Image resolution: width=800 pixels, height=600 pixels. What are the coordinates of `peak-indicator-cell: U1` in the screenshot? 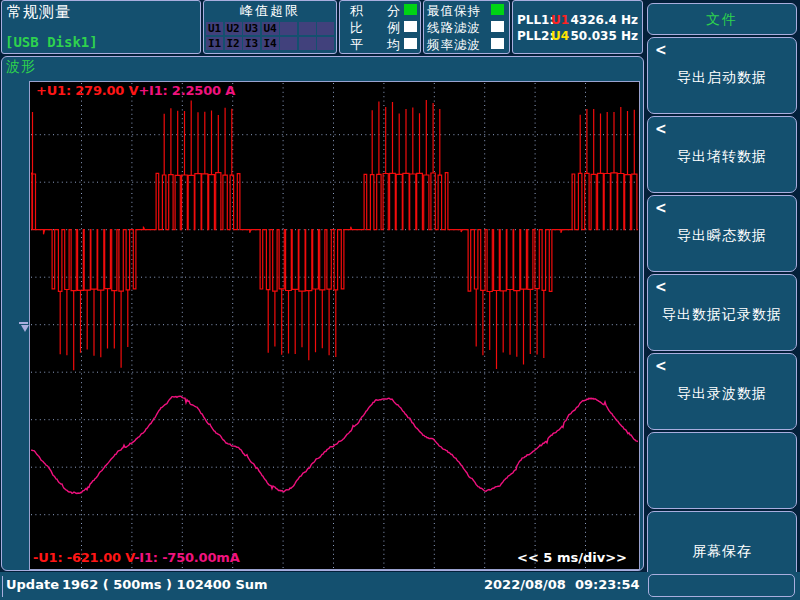 It's located at (214, 28).